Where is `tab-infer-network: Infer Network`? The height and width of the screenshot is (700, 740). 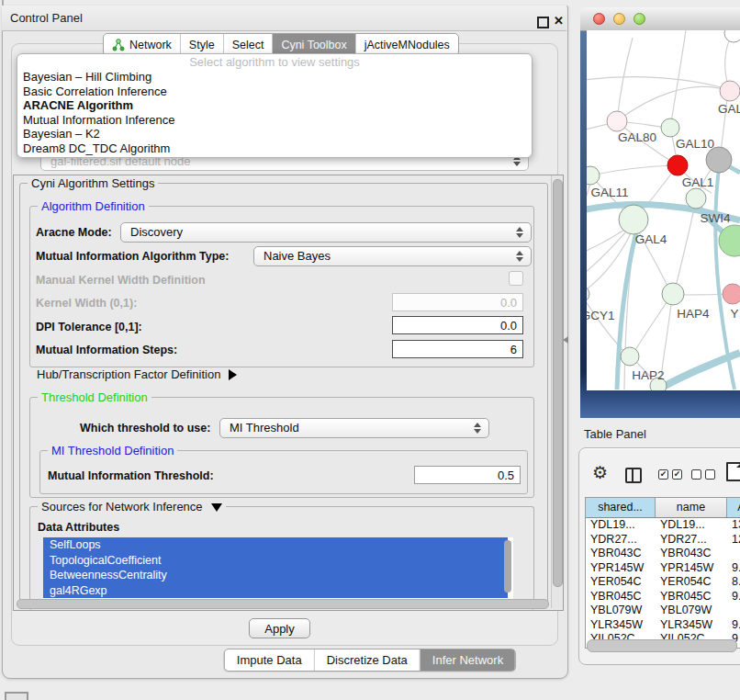
tab-infer-network: Infer Network is located at coordinates (467, 660).